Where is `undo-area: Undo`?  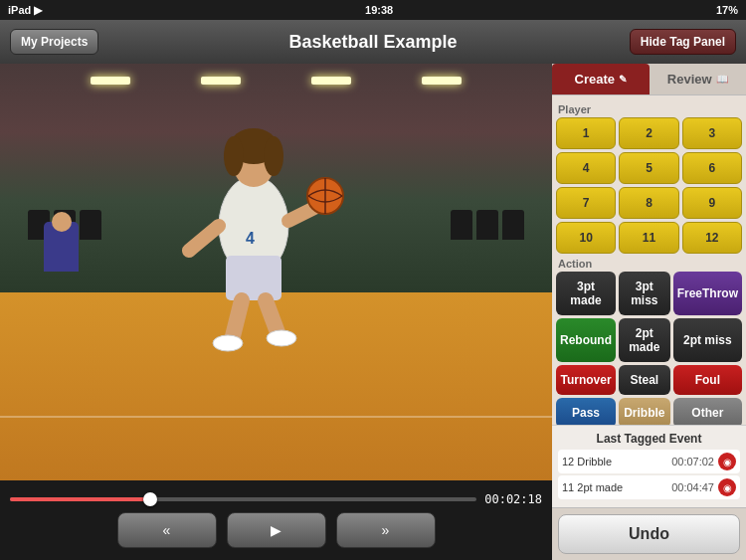
undo-area: Undo is located at coordinates (649, 533).